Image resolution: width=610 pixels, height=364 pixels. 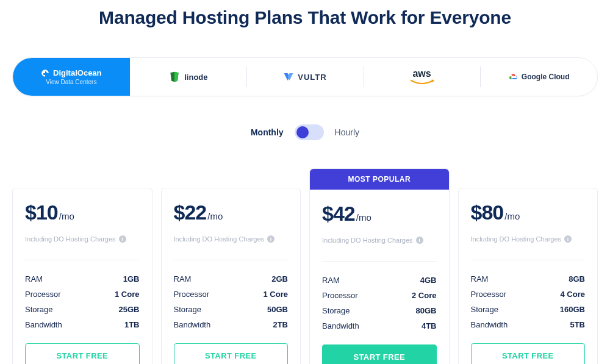 I want to click on spec-row-bandwidth: Bandwidth1TB, so click(x=82, y=324).